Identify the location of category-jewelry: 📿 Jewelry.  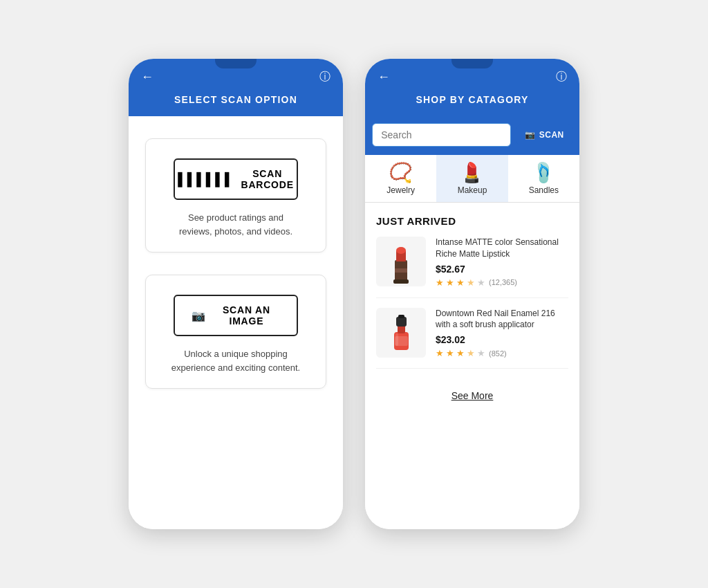
(401, 178).